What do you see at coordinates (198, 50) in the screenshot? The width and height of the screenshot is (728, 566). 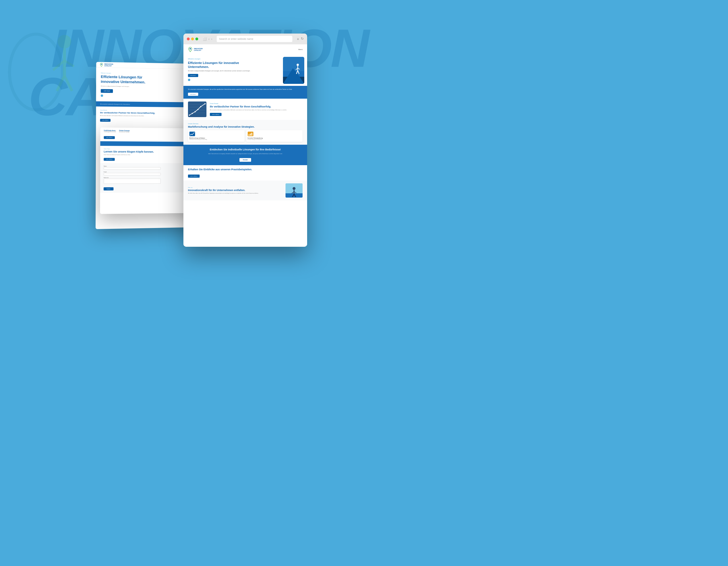 I see `site-logo-line2: CATALYST` at bounding box center [198, 50].